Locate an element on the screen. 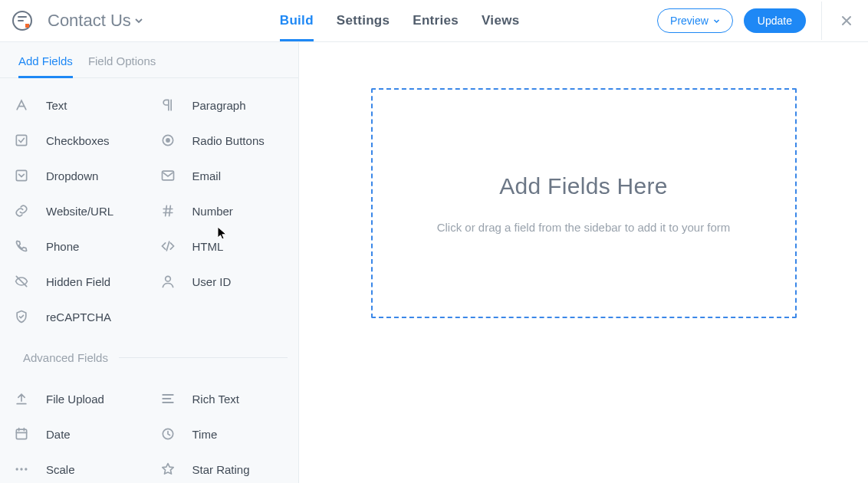  hash-icon is located at coordinates (173, 211).